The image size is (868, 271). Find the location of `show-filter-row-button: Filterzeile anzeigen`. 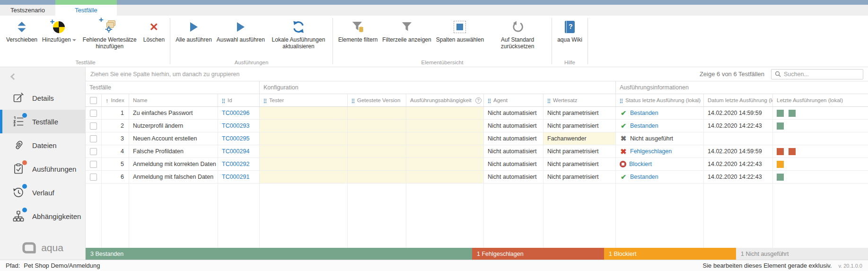

show-filter-row-button: Filterzeile anzeigen is located at coordinates (407, 31).